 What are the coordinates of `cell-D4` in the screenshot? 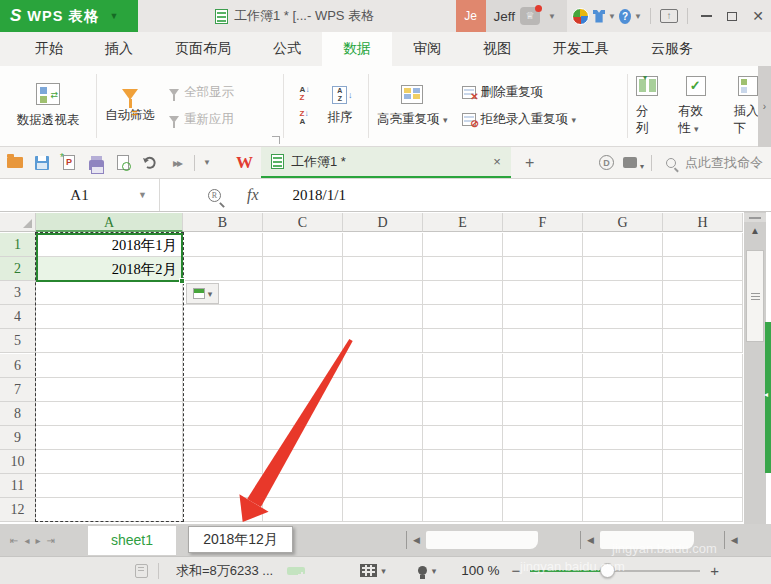 It's located at (383, 317).